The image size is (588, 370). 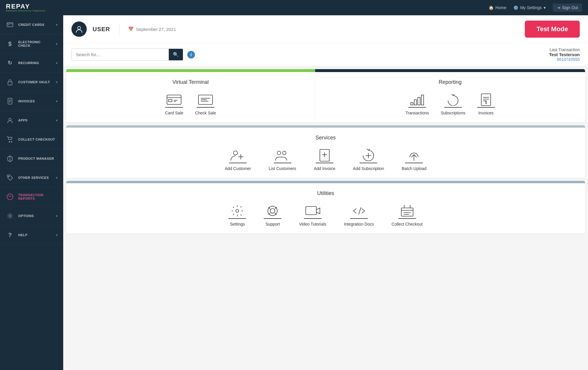 I want to click on add-invoice-item: Add Invoice, so click(x=325, y=159).